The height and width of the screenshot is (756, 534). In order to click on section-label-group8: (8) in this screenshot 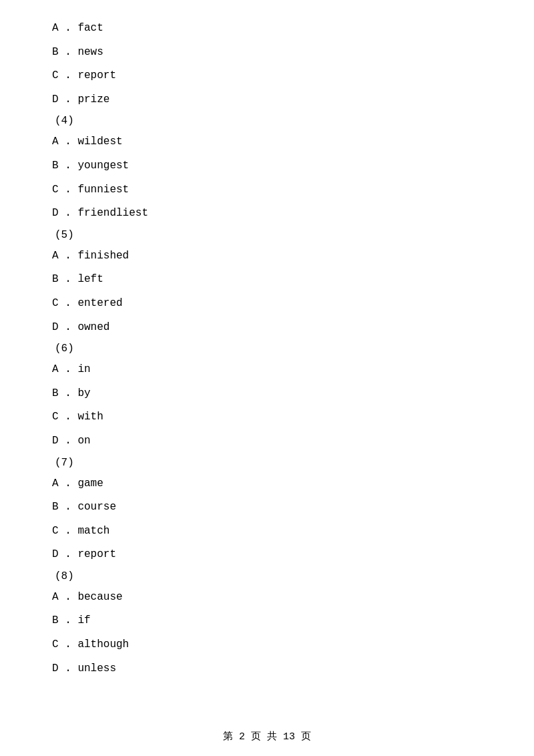, I will do `click(267, 576)`.